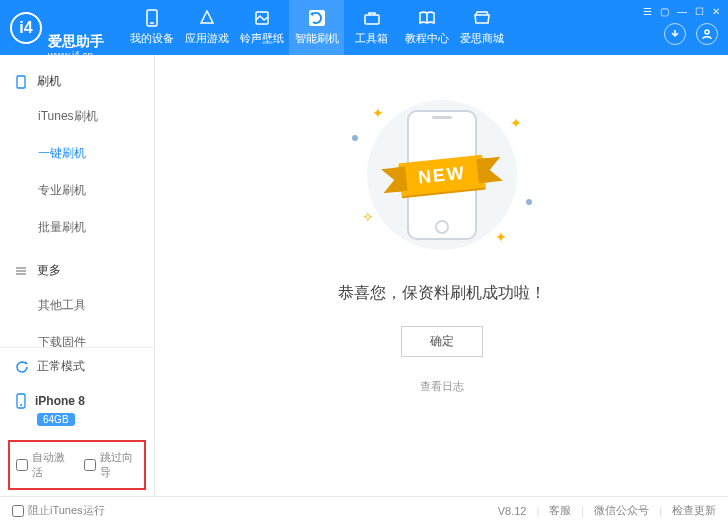  Describe the element at coordinates (22, 271) in the screenshot. I see `list-icon` at that location.